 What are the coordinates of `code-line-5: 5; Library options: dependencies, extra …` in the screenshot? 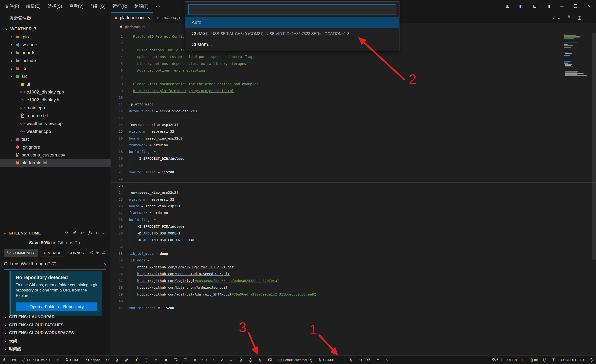 It's located at (353, 64).